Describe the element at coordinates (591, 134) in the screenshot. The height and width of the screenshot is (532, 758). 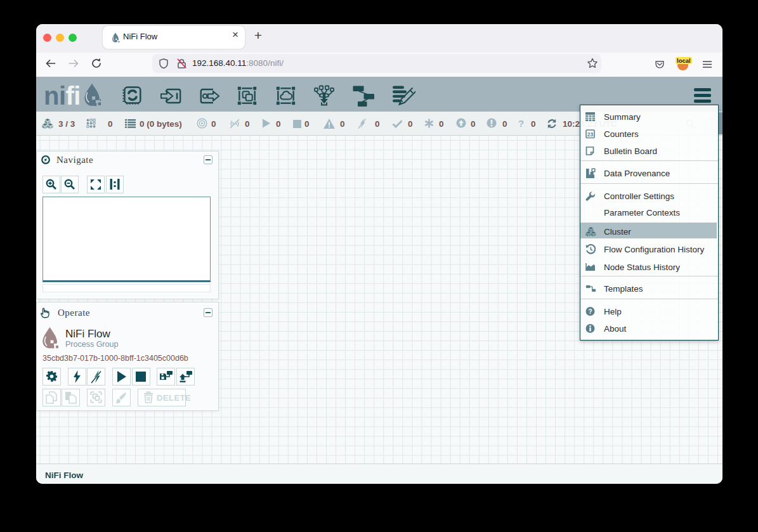
I see `svg-text: 23` at that location.